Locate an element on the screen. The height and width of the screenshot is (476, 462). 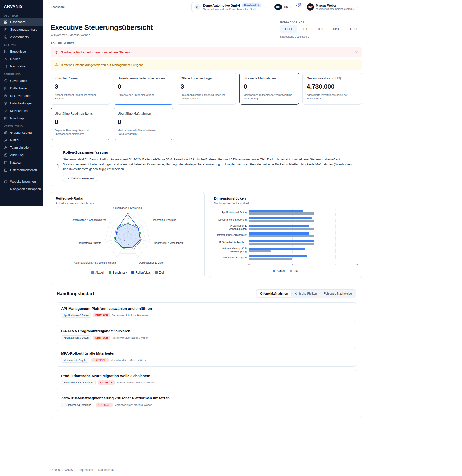
alert-circle-icon is located at coordinates (56, 52).